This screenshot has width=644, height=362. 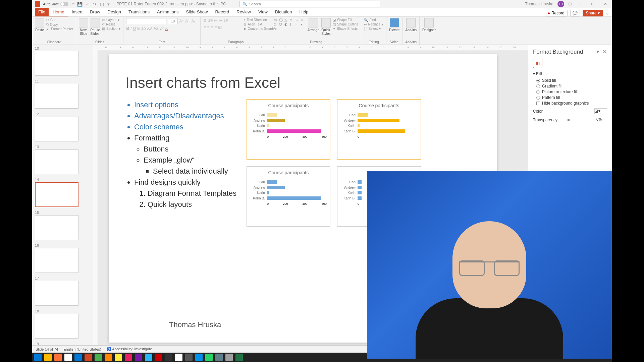 I want to click on transparency-input: 0%, so click(x=599, y=120).